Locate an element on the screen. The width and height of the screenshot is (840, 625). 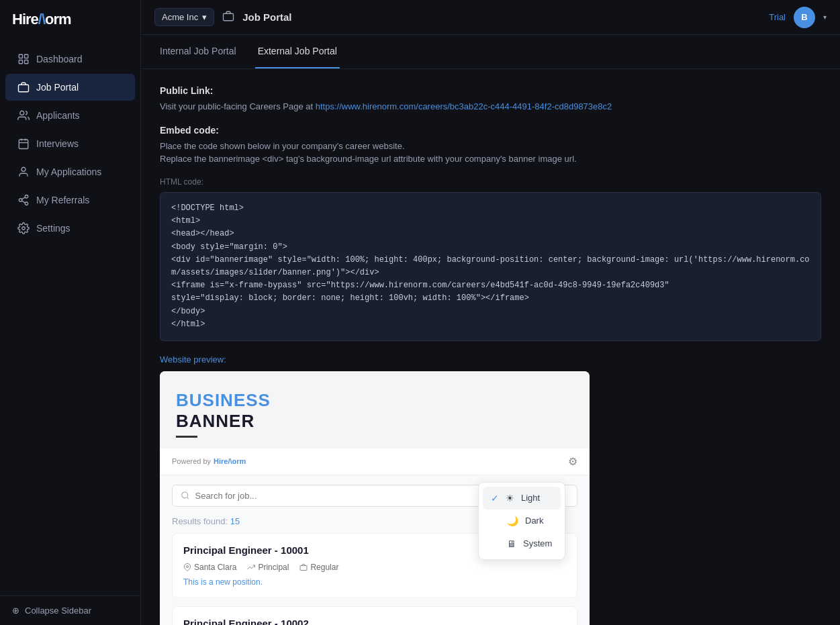
theme-option-system: 🖥 System is located at coordinates (522, 544).